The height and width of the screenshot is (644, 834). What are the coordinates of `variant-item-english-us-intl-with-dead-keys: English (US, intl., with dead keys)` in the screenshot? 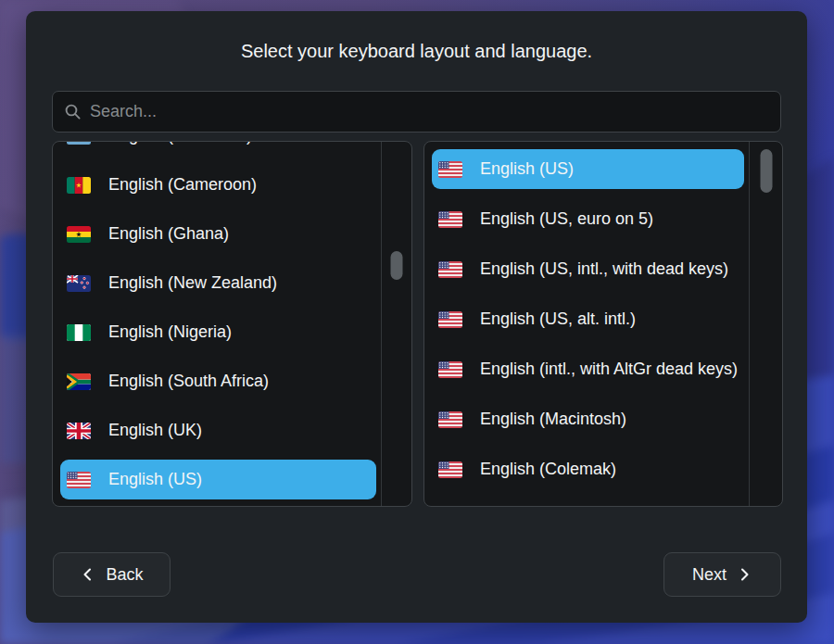 It's located at (588, 269).